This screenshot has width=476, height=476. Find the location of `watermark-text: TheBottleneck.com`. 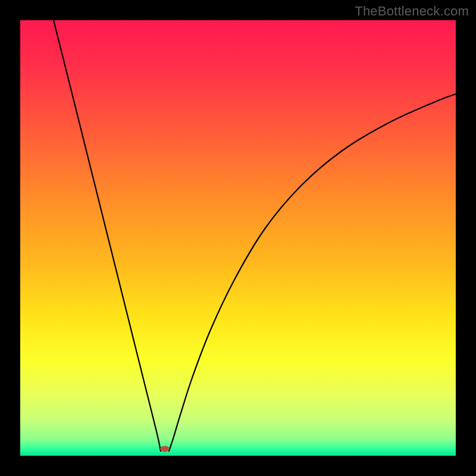

watermark-text: TheBottleneck.com is located at coordinates (412, 11).